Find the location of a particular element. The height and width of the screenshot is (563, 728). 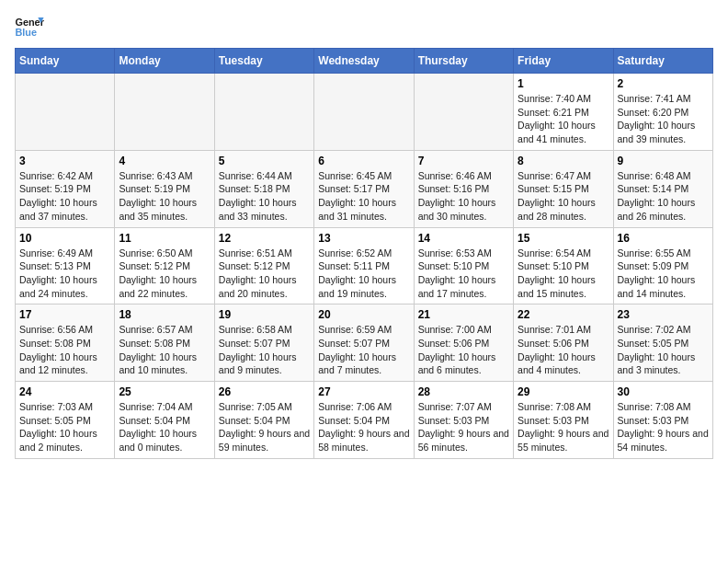

day-number: 17 is located at coordinates (64, 315).